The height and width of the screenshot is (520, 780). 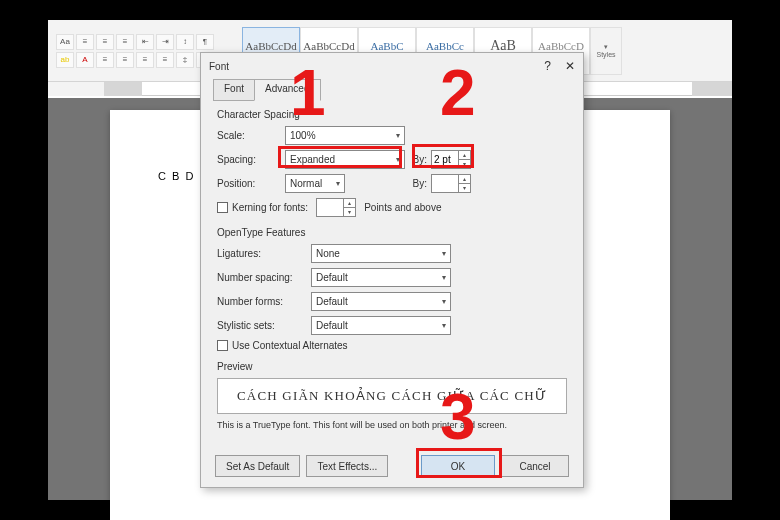 I want to click on bullets-icon: ≡, so click(x=85, y=42).